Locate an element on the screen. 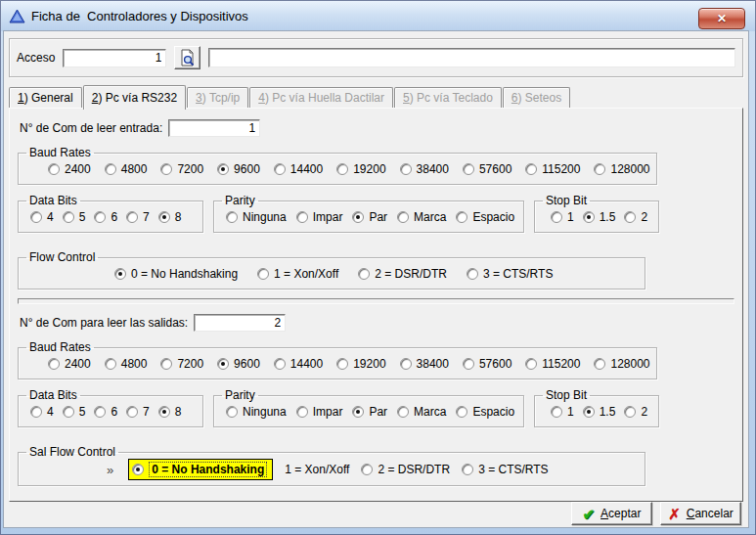  aceptar-button: ✔ Aceptar is located at coordinates (612, 513).